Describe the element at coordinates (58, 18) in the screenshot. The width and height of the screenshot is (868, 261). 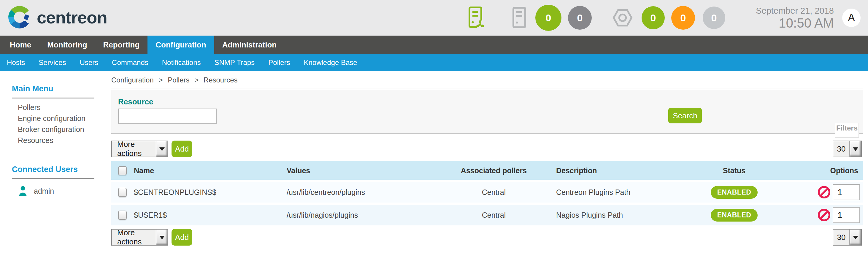
I see `centreon-logo: centreon` at that location.